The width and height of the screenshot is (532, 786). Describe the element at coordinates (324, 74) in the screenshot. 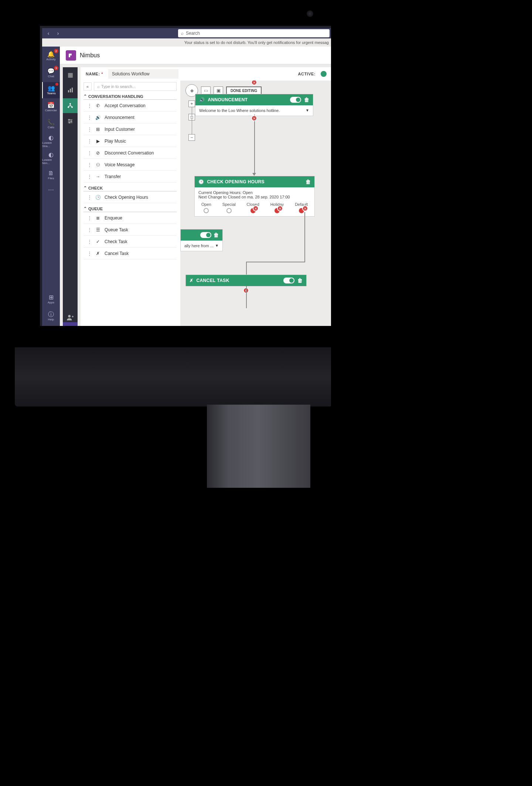

I see `active-indicator` at that location.